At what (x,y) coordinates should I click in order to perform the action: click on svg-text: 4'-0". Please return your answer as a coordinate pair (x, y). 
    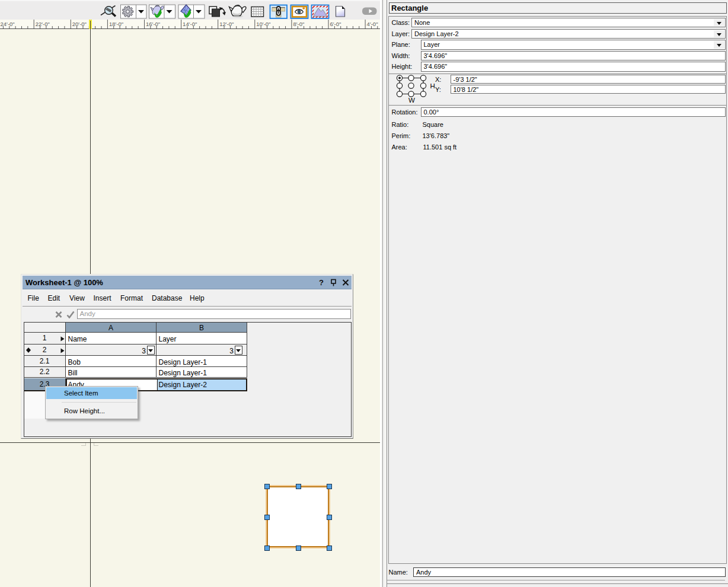
    Looking at the image, I should click on (372, 24).